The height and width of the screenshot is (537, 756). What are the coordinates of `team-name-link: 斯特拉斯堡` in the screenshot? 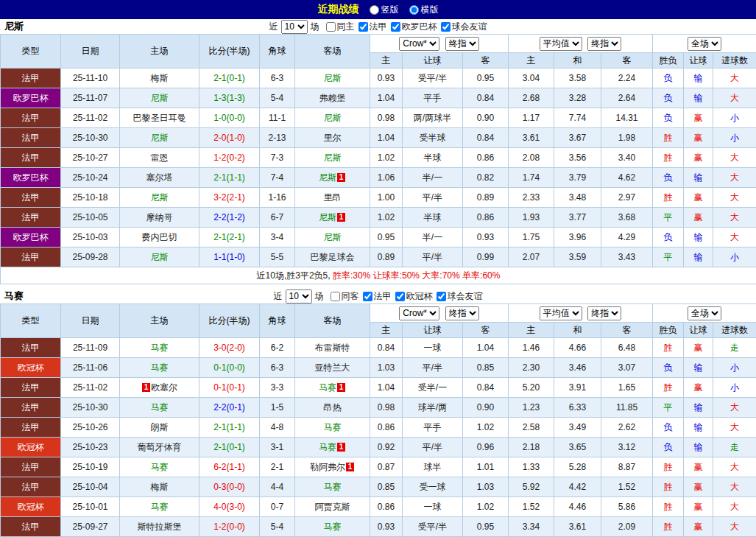 It's located at (160, 527).